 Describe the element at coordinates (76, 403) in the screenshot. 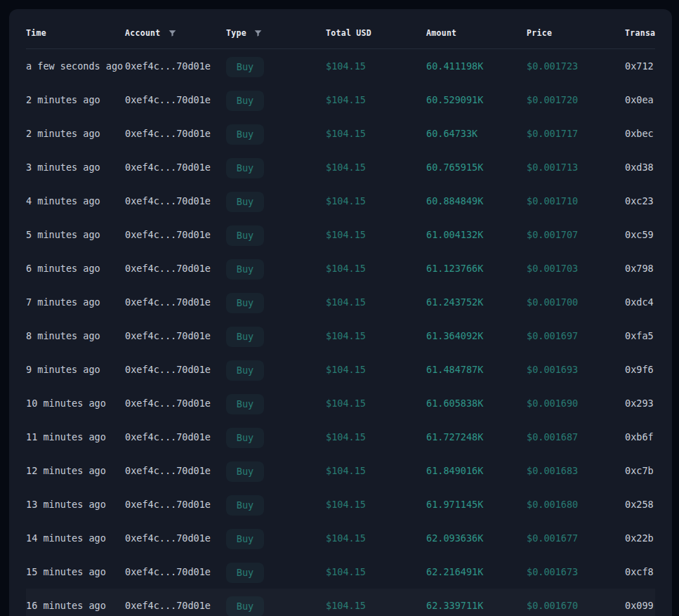

I see `time-cell: 10 minutes ago` at that location.